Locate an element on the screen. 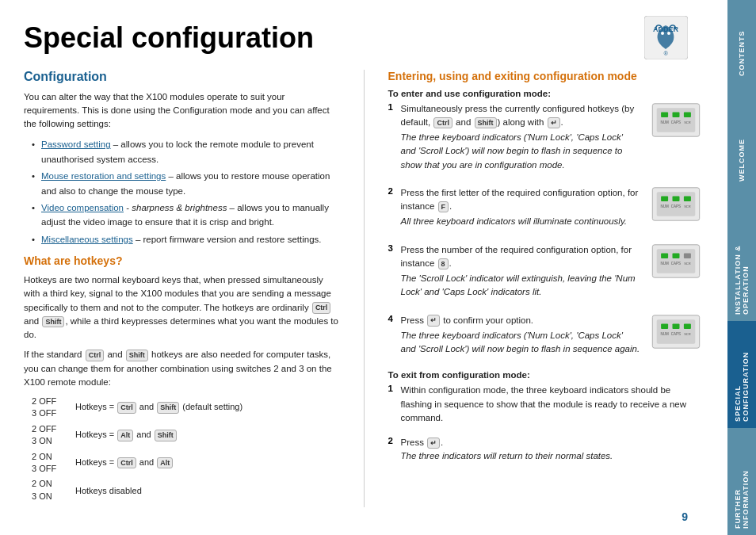 This screenshot has height=535, width=756. step-2-note: All three keyboard indicators will illum… is located at coordinates (521, 222).